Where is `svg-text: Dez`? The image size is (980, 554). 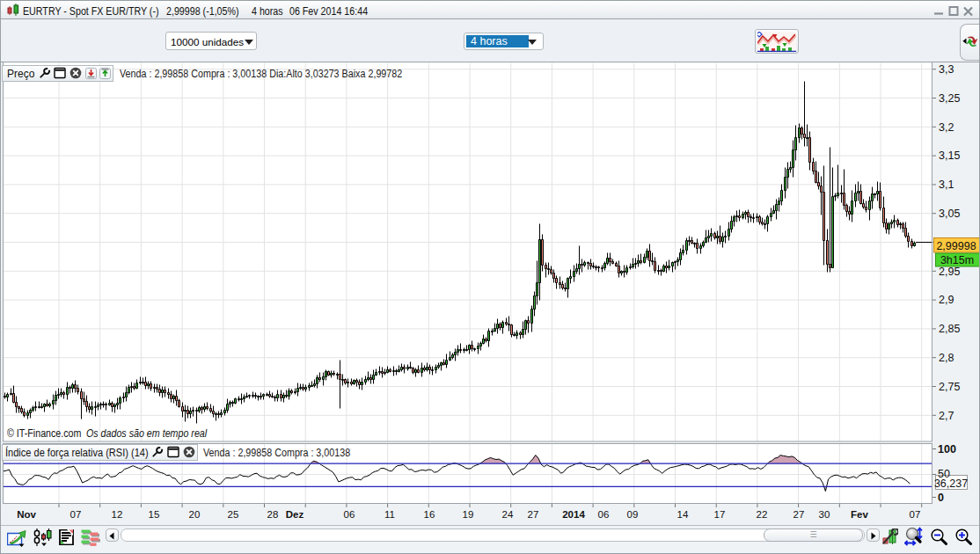
svg-text: Dez is located at coordinates (296, 514).